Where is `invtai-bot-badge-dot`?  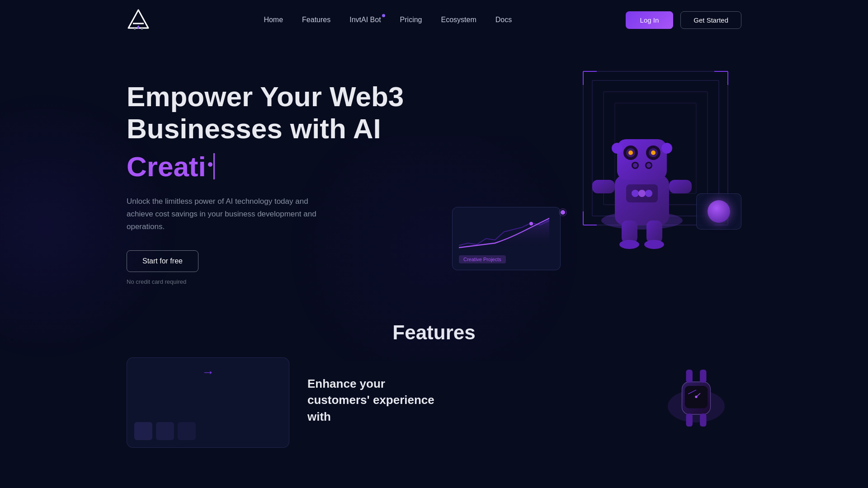
invtai-bot-badge-dot is located at coordinates (383, 15).